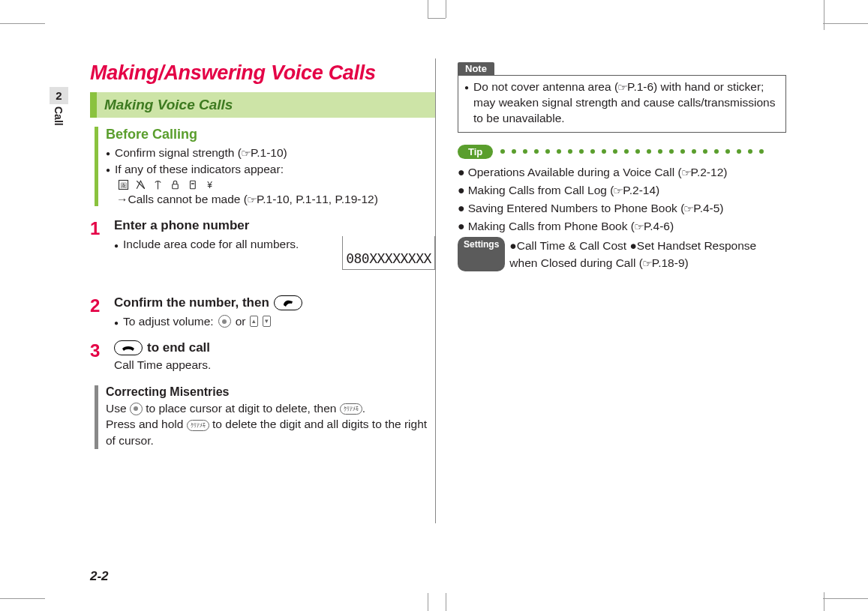 Image resolution: width=868 pixels, height=611 pixels. What do you see at coordinates (276, 184) in the screenshot?
I see `indicator-icons-row: 圏 ¥` at bounding box center [276, 184].